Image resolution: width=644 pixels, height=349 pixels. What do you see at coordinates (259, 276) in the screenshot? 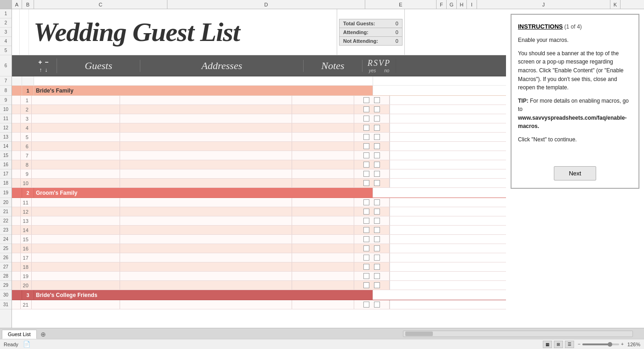
I see `section2-data-row-19: 19` at bounding box center [259, 276].